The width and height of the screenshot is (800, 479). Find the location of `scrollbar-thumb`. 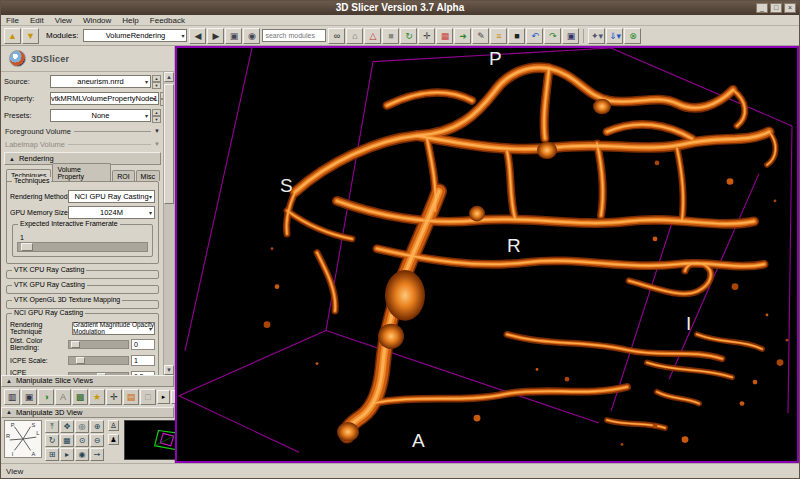

scrollbar-thumb is located at coordinates (169, 144).